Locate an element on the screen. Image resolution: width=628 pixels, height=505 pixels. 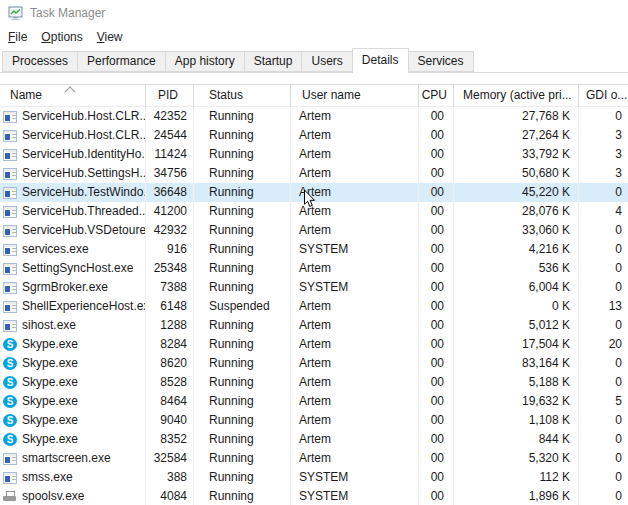
process-pid-cell: 42352 is located at coordinates (169, 116).